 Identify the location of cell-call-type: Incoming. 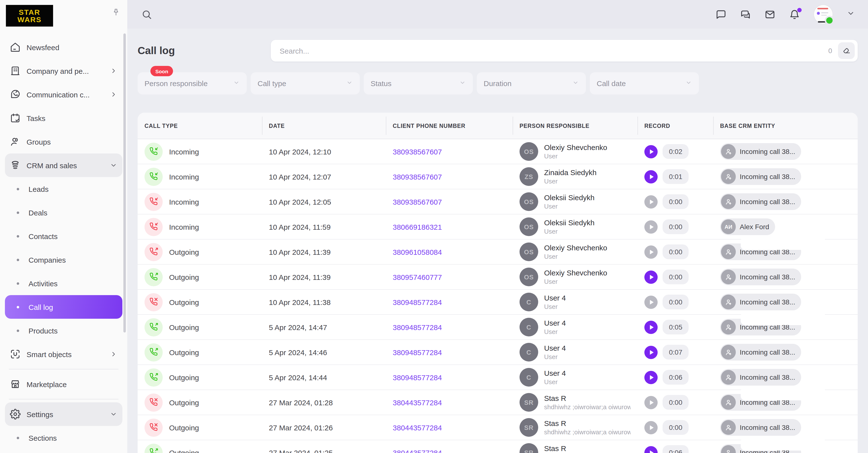
(199, 202).